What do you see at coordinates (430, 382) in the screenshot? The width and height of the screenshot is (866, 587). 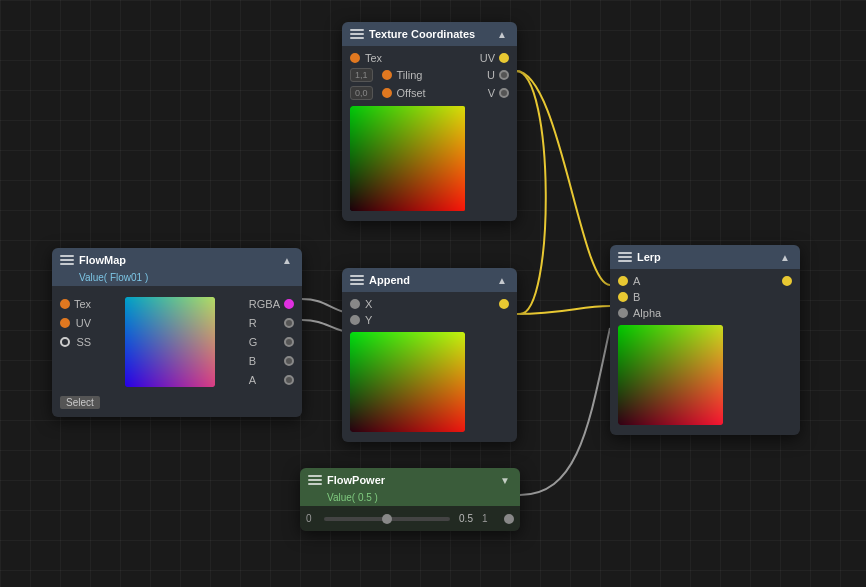 I see `append-preview` at bounding box center [430, 382].